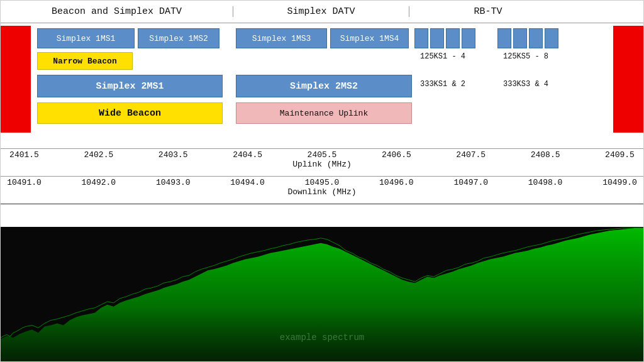 The width and height of the screenshot is (644, 362). Describe the element at coordinates (546, 155) in the screenshot. I see `uplink-freq-7: 2408.5` at that location.